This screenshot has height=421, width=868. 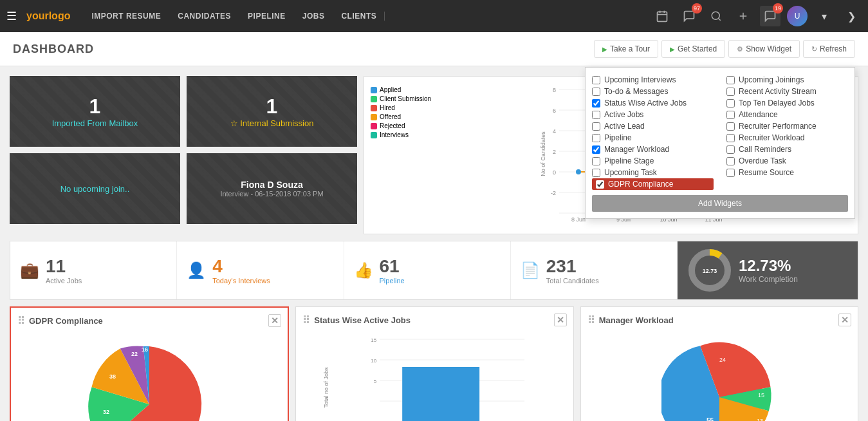 What do you see at coordinates (662, 16) in the screenshot?
I see `calendar-icon` at bounding box center [662, 16].